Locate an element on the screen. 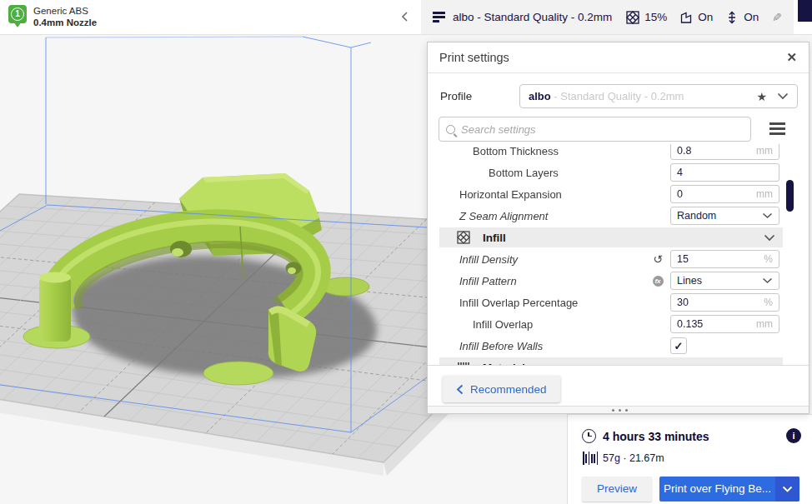 The width and height of the screenshot is (812, 504). material-usage-icon is located at coordinates (591, 458).